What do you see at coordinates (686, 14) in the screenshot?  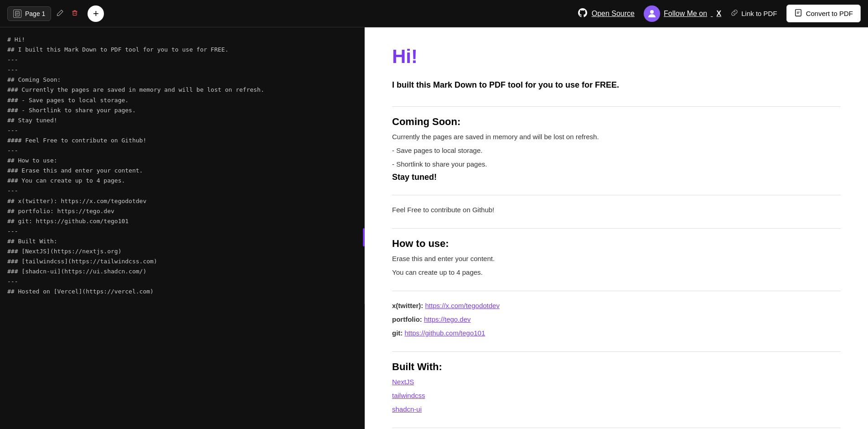 I see `follow-me-label: Follow Me on` at bounding box center [686, 14].